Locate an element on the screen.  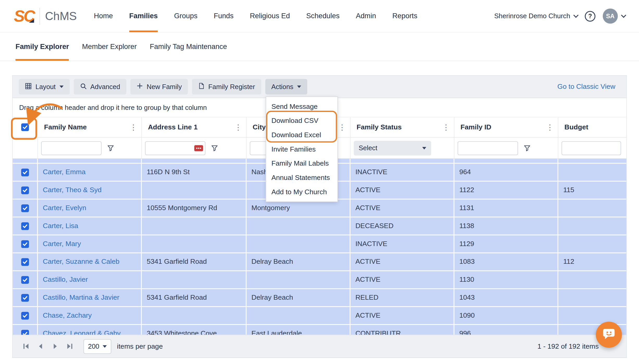
new-family-button: New Family is located at coordinates (159, 86).